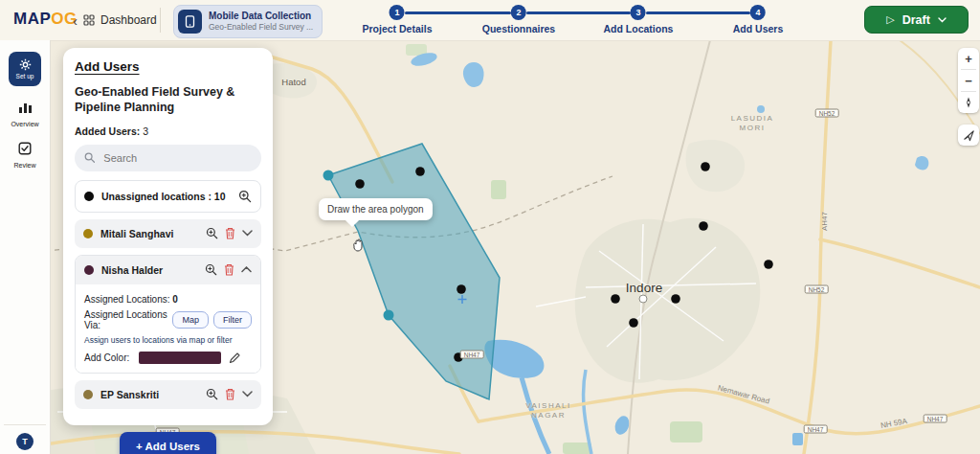 The image size is (980, 454). What do you see at coordinates (248, 21) in the screenshot?
I see `project-card: Mobile Data Collection Geo-Enabled Field…` at bounding box center [248, 21].